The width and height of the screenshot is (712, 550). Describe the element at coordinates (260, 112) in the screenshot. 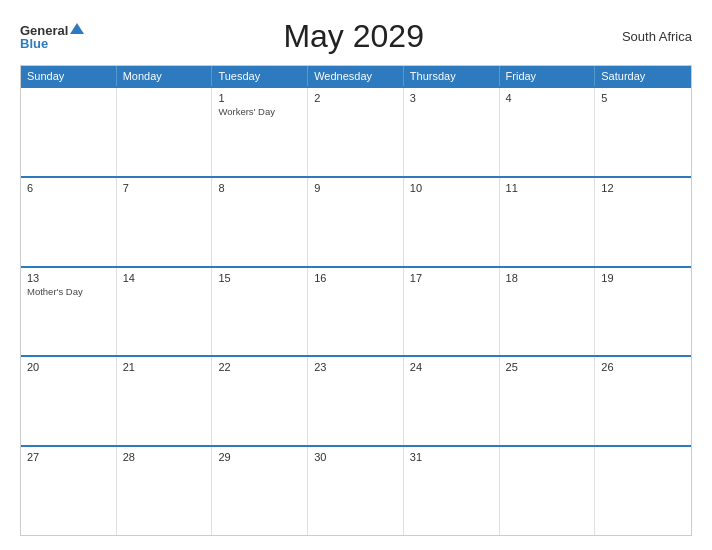

I see `day-event: Workers' Day` at that location.